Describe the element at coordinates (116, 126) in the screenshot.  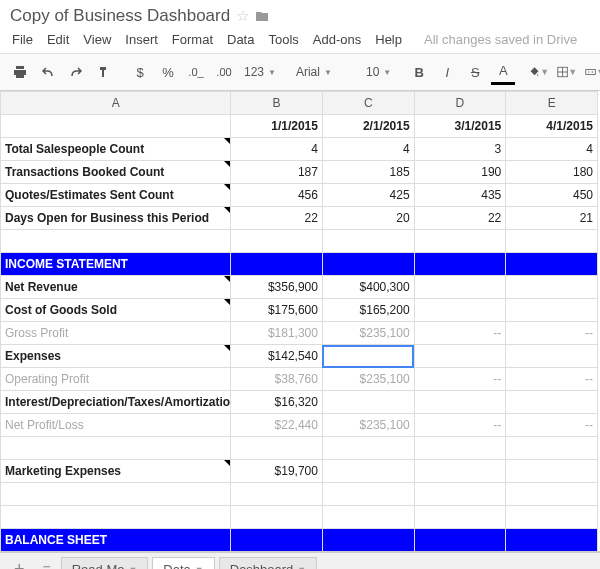
I see `cell-blank` at that location.